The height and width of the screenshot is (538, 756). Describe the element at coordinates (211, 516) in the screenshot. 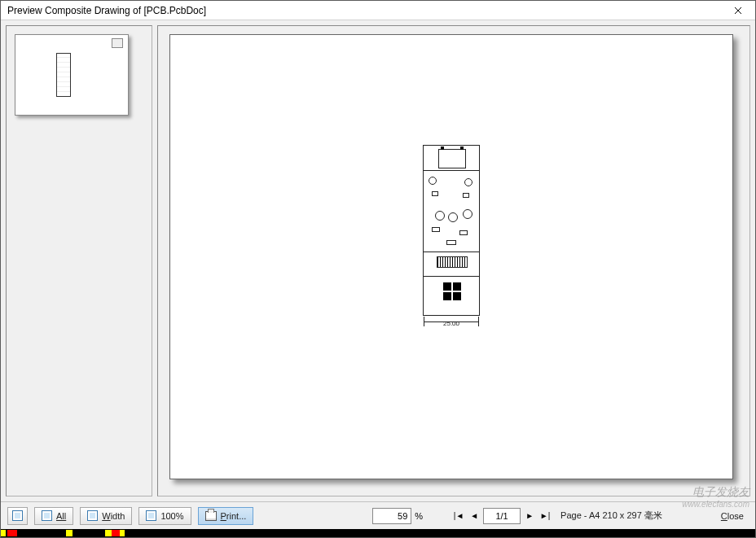

I see `printer-icon` at that location.